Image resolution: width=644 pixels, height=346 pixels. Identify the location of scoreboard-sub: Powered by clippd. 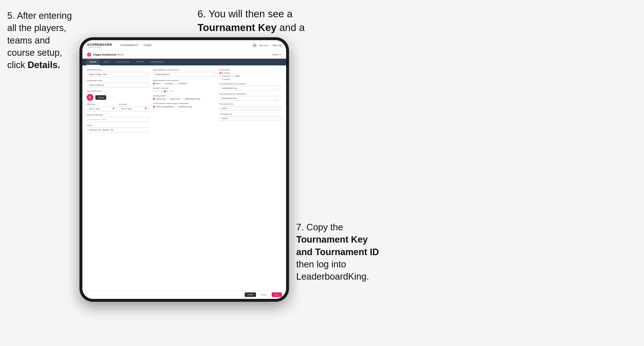
(100, 47).